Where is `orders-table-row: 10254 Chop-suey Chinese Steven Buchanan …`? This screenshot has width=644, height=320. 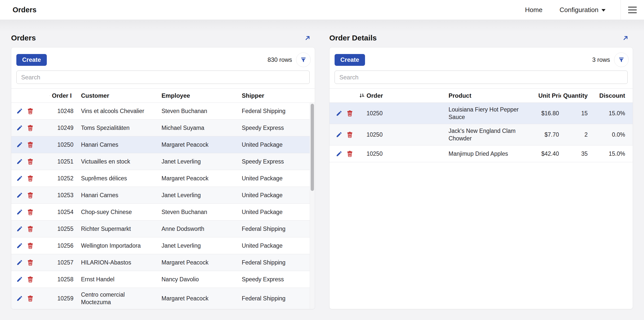
orders-table-row: 10254 Chop-suey Chinese Steven Buchanan … is located at coordinates (163, 212).